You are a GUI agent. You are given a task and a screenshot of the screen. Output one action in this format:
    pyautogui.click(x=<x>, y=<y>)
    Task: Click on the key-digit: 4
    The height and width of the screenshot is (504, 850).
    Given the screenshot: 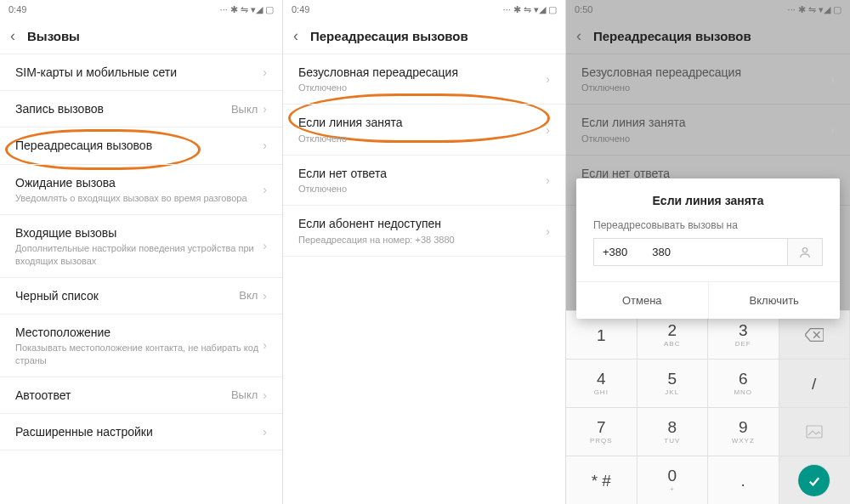 What is the action you would take?
    pyautogui.click(x=602, y=379)
    